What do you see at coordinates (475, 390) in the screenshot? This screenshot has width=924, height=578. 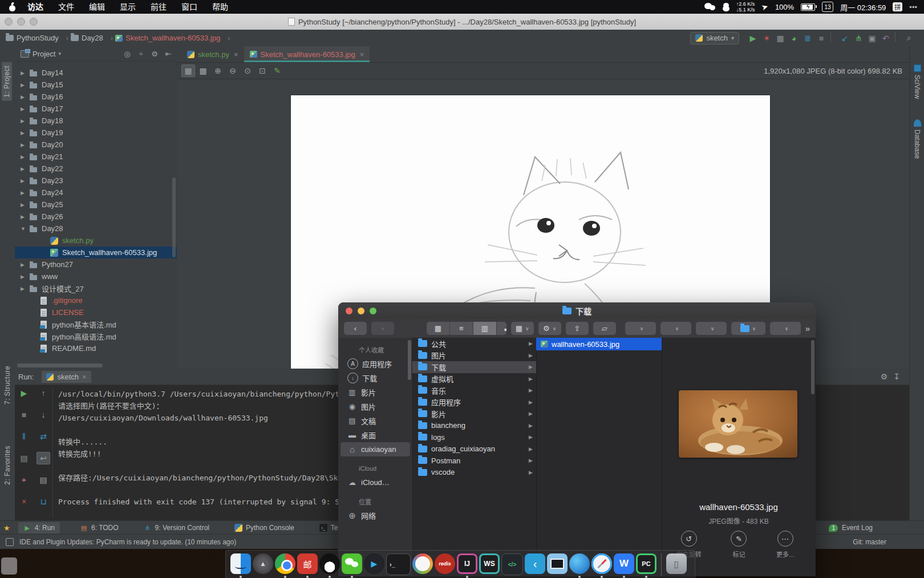 I see `folder-row: 音乐 ▶` at bounding box center [475, 390].